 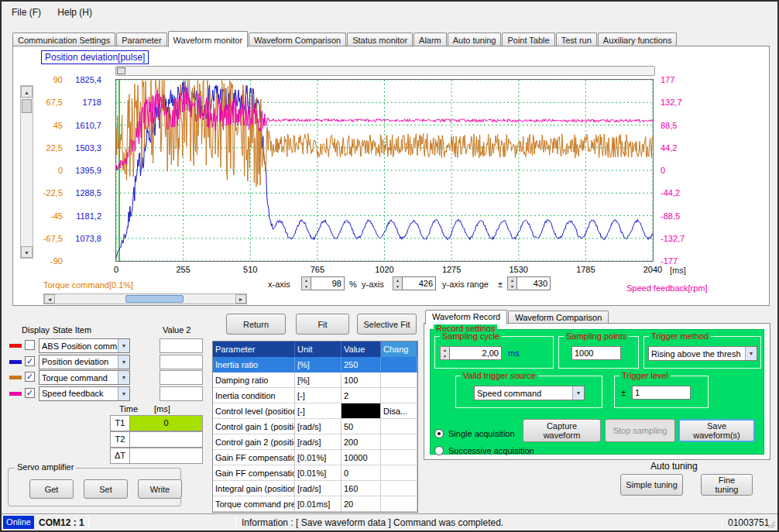 I want to click on speed-axis-tick: 44,2, so click(x=682, y=148).